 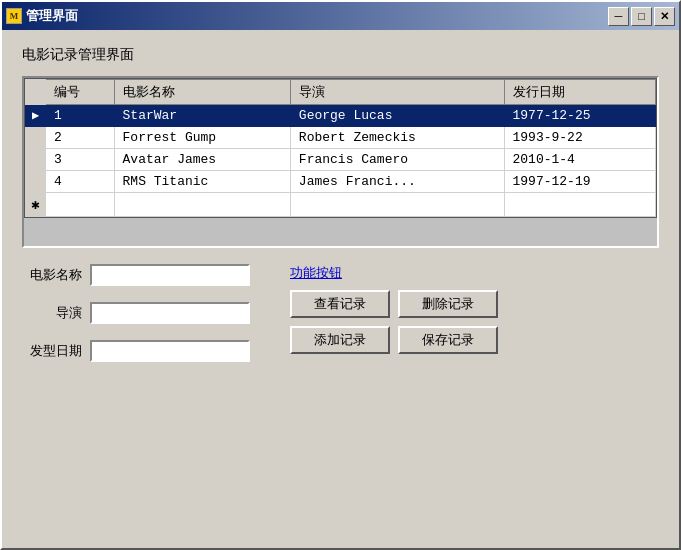 What do you see at coordinates (170, 351) in the screenshot?
I see `date-input` at bounding box center [170, 351].